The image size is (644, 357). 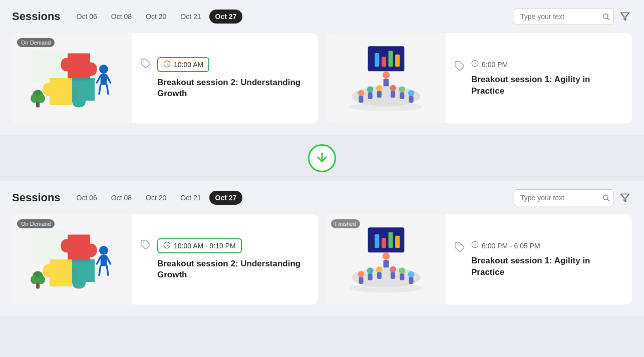 What do you see at coordinates (165, 78) in the screenshot?
I see `card-1-left: On Demand` at bounding box center [165, 78].